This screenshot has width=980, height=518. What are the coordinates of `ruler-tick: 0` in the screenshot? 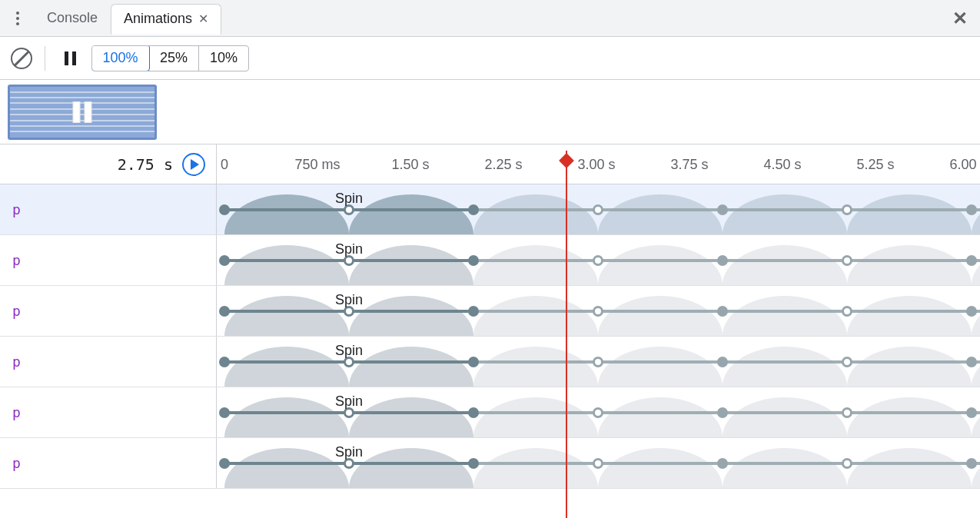 It's located at (224, 164).